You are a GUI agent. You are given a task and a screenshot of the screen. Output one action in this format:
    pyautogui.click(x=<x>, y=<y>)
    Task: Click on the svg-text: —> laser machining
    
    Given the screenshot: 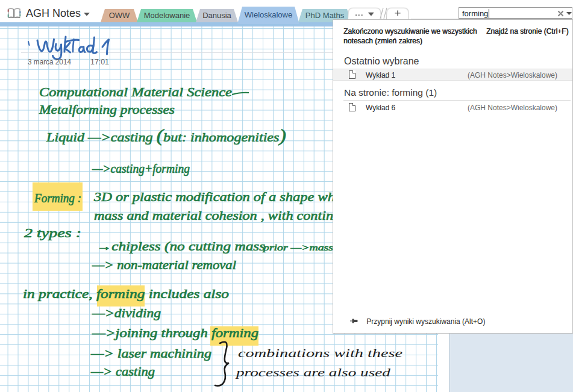 What is the action you would take?
    pyautogui.click(x=151, y=354)
    